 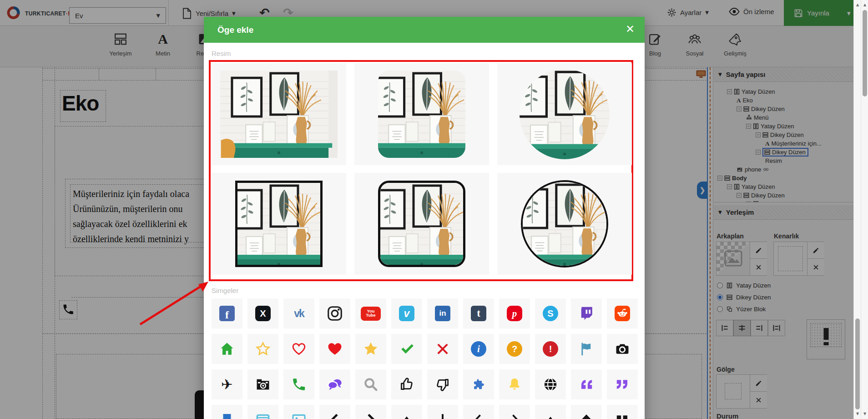 I want to click on comments-icon, so click(x=335, y=384).